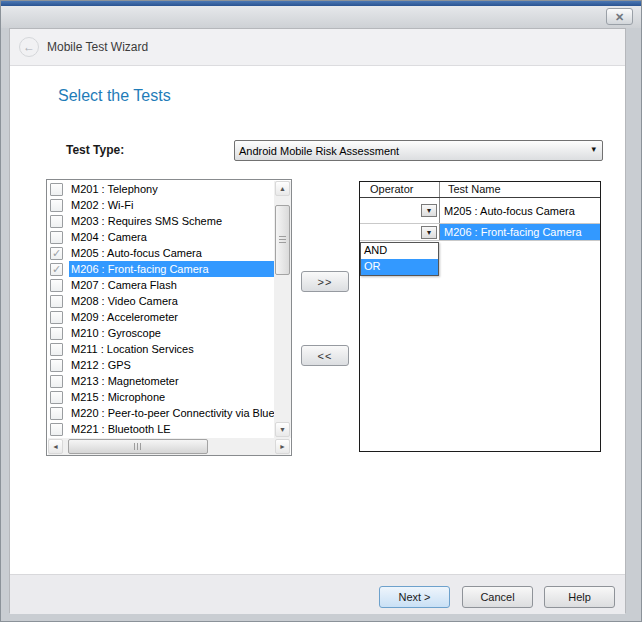 This screenshot has height=622, width=642. What do you see at coordinates (480, 211) in the screenshot?
I see `table-row: ▾M205 : Auto-focus Camera` at bounding box center [480, 211].